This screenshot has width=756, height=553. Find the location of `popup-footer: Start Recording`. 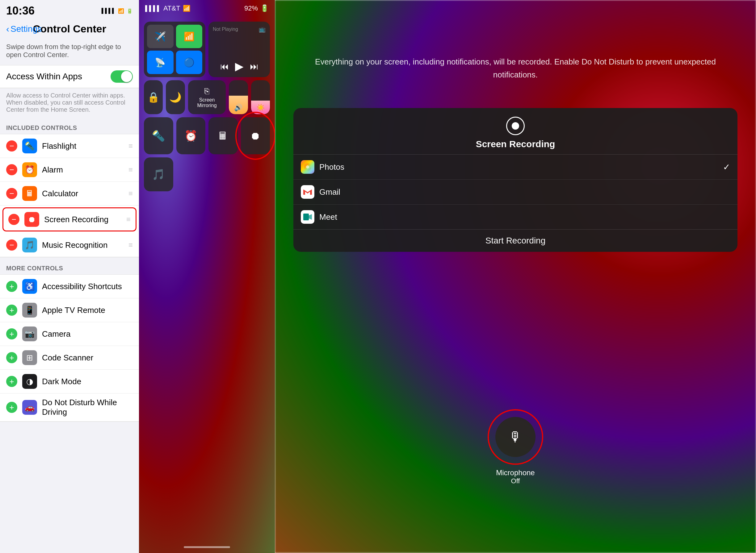

popup-footer: Start Recording is located at coordinates (516, 240).